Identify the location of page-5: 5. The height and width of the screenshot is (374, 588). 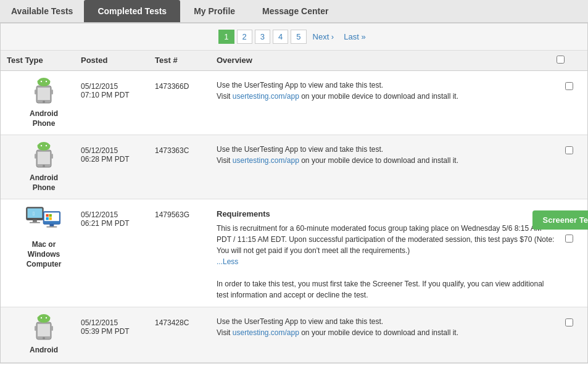
(299, 37).